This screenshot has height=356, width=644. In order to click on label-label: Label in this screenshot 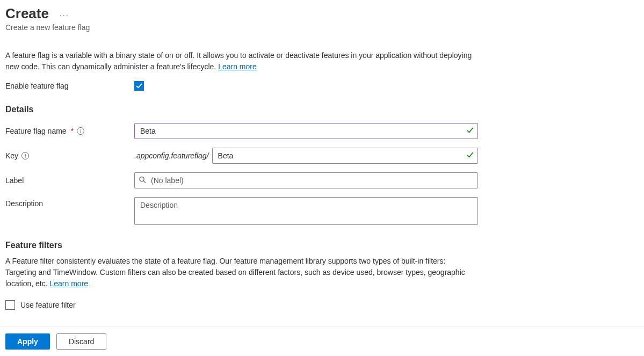, I will do `click(15, 180)`.